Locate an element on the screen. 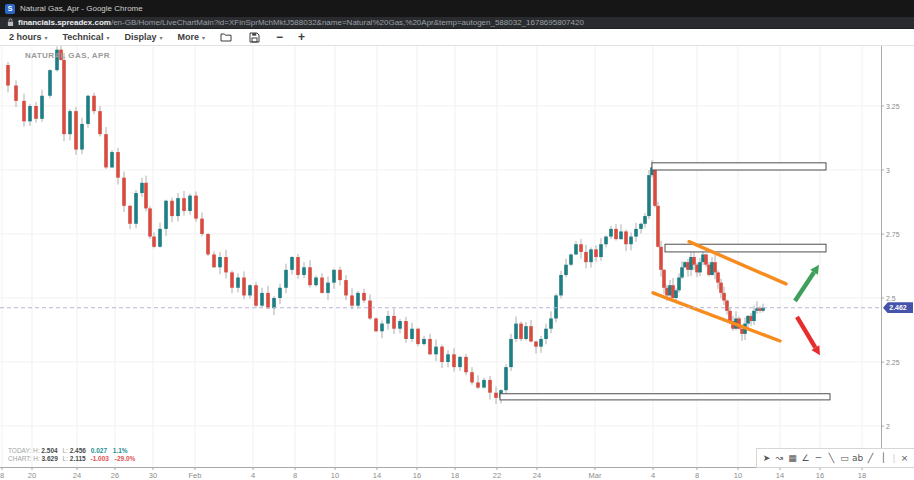  pointer-tool: ➤ is located at coordinates (766, 458).